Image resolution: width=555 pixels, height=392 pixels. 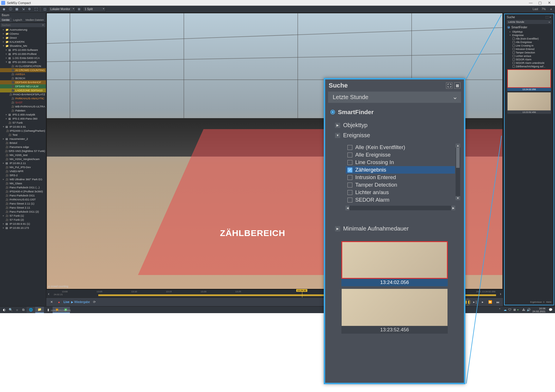 What do you see at coordinates (551, 310) in the screenshot?
I see `notifications-icon: 💬` at bounding box center [551, 310].